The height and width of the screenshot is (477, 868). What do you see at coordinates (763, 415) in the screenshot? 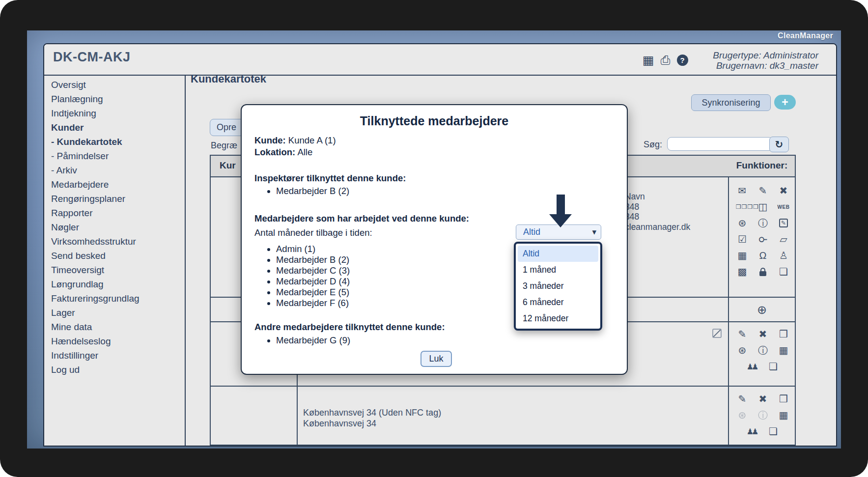
I see `info-icon-disabled: ⓘ` at bounding box center [763, 415].